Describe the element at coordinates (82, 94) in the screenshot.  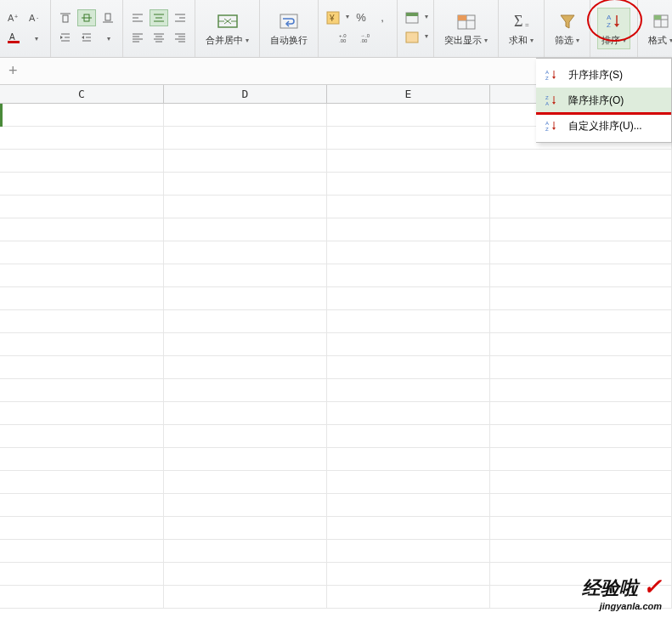
I see `column-header: C` at that location.